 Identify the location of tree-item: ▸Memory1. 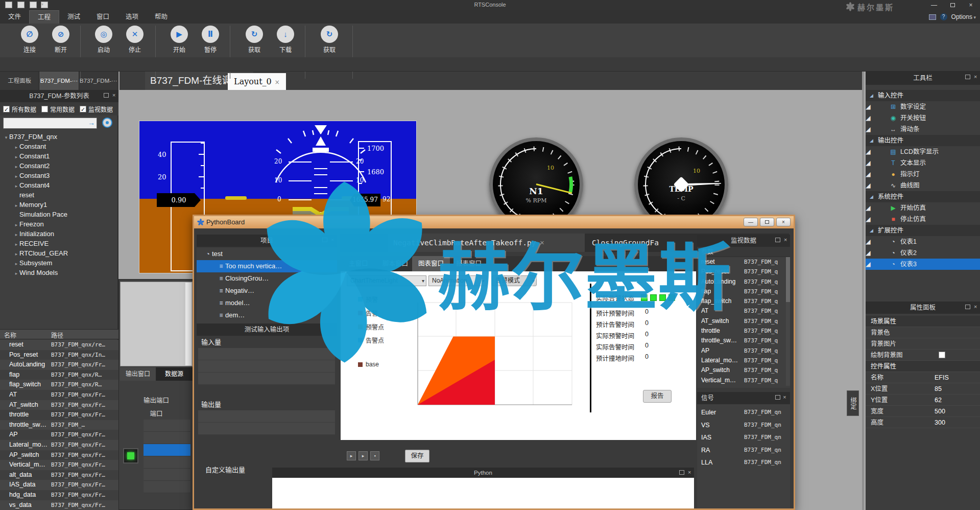
(59, 204).